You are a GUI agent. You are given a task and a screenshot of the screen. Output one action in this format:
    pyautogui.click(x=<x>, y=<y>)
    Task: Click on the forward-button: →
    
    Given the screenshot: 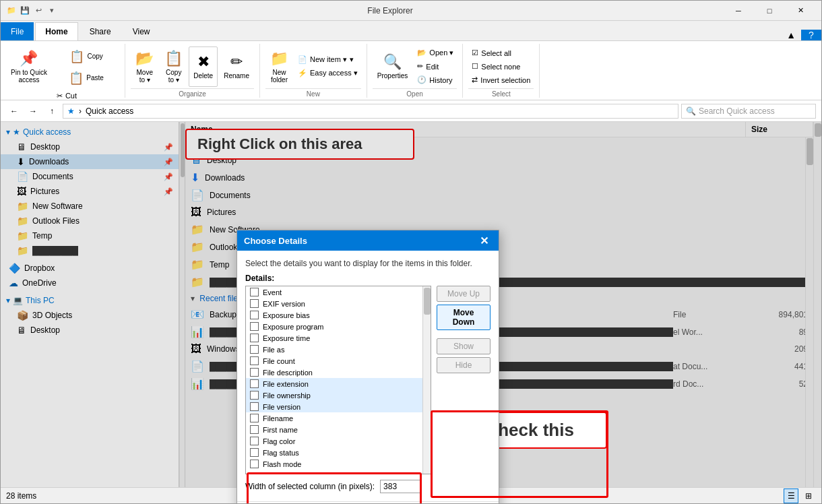 What is the action you would take?
    pyautogui.click(x=33, y=111)
    